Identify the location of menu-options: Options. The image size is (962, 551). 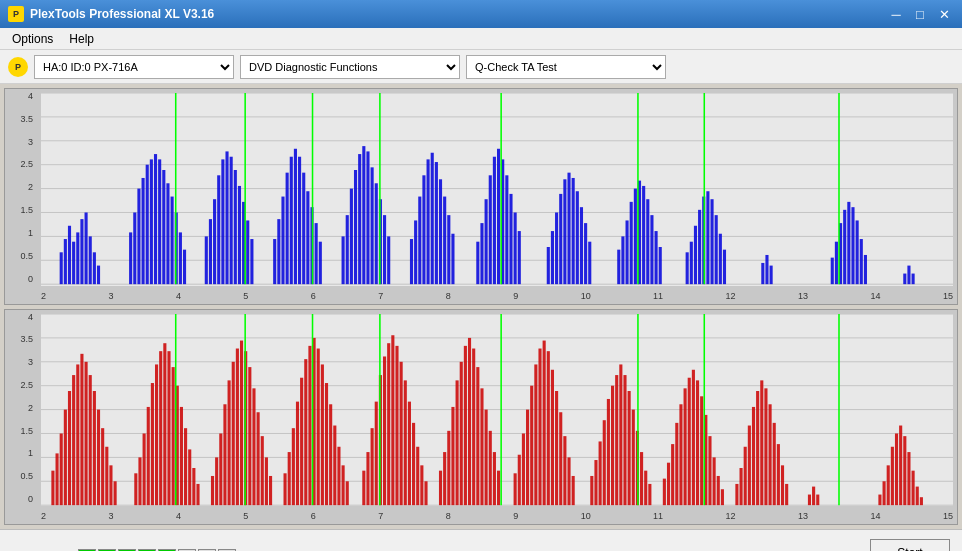
(32, 39).